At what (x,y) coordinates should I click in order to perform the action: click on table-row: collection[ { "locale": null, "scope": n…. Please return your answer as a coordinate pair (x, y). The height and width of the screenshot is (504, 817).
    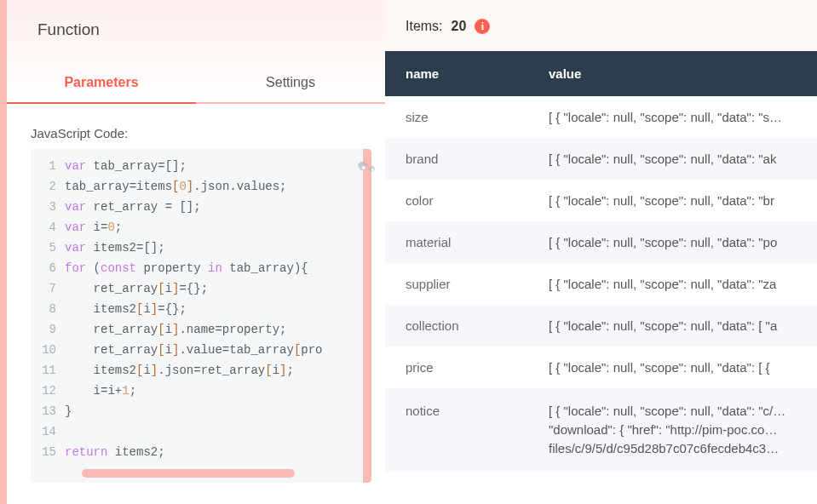
    Looking at the image, I should click on (601, 325).